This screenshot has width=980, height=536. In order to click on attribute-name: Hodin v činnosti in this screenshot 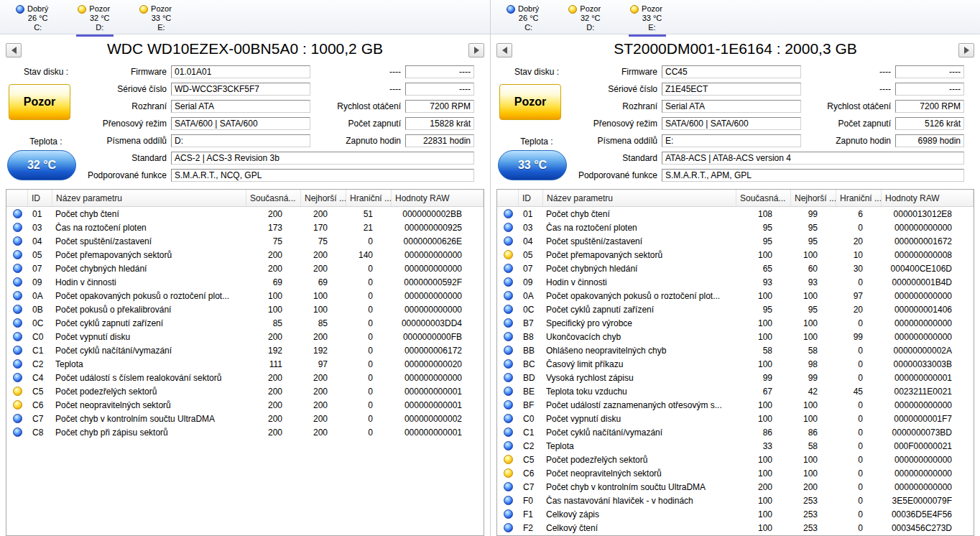, I will do `click(639, 282)`.